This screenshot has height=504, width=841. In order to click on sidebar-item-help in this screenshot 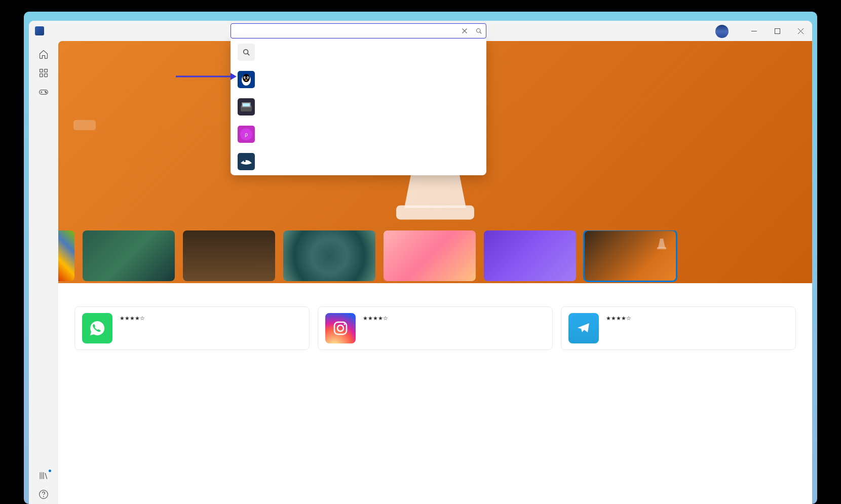, I will do `click(44, 494)`.